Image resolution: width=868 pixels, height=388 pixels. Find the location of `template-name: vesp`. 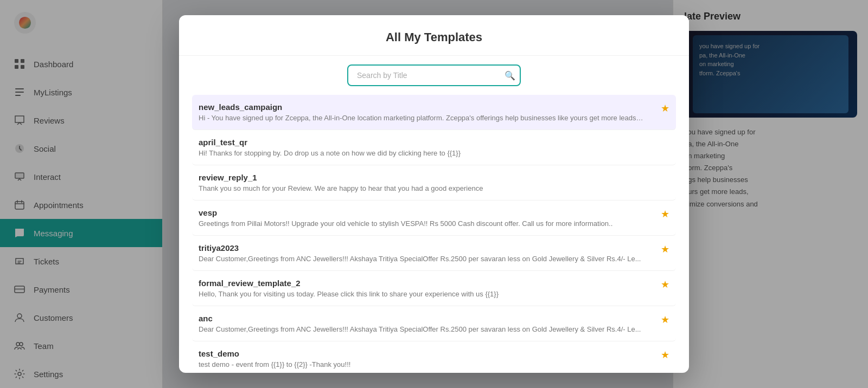

template-name: vesp is located at coordinates (434, 212).